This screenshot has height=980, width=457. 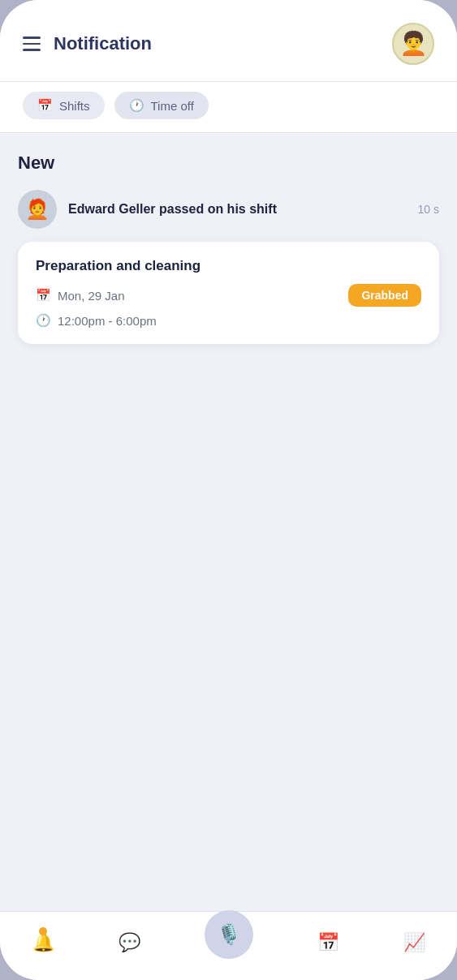 I want to click on notif-avatar: 🧑‍🦰, so click(x=37, y=209).